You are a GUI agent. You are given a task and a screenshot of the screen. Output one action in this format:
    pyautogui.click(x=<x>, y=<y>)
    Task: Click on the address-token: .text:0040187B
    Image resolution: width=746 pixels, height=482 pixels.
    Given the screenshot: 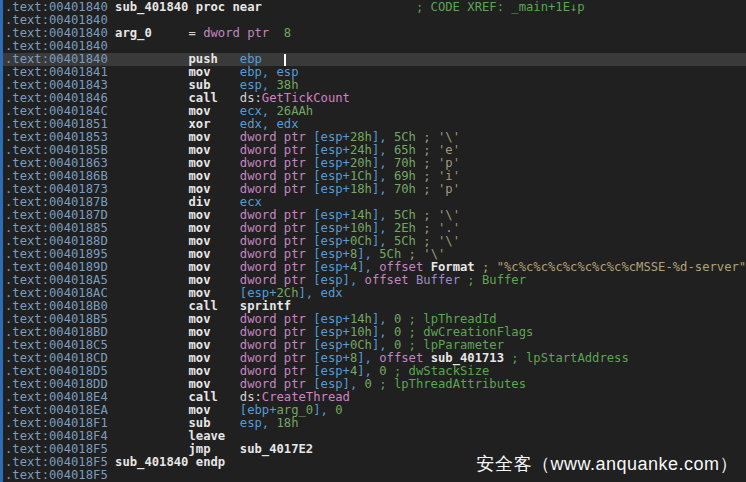 What is the action you would take?
    pyautogui.click(x=56, y=202)
    